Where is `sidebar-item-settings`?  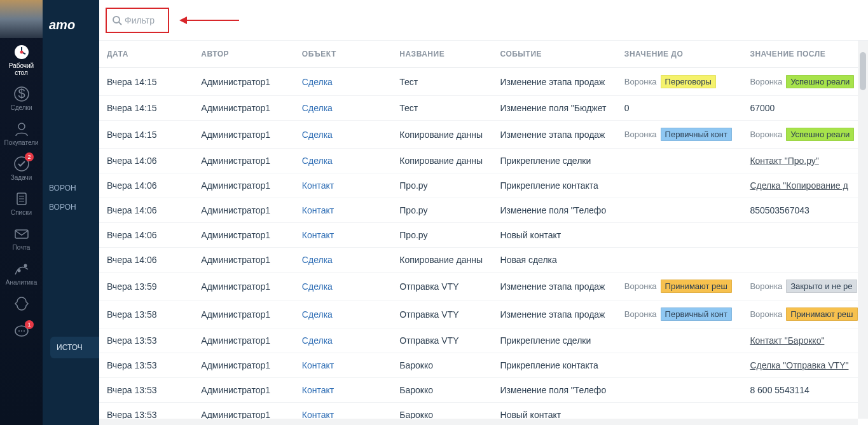 sidebar-item-settings is located at coordinates (22, 304).